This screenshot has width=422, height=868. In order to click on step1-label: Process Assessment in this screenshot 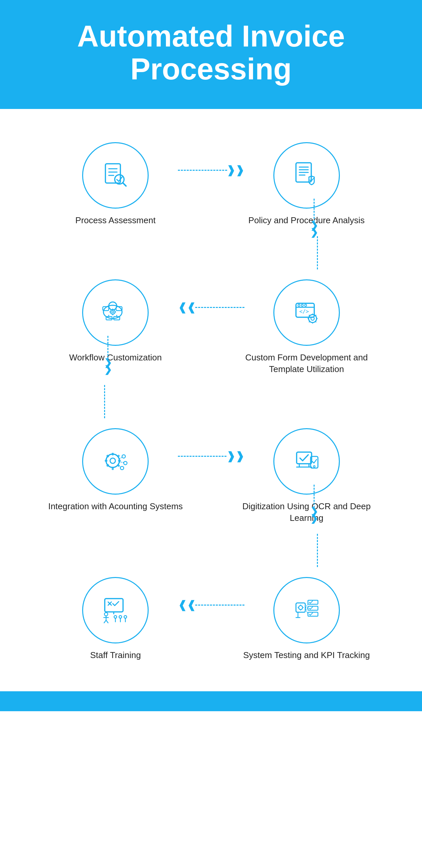, I will do `click(115, 220)`.